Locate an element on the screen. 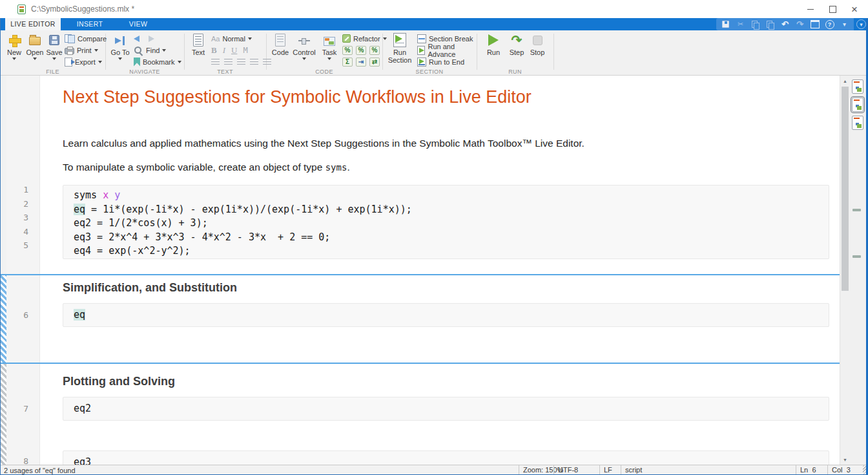  navigate-small-buttons: Find Bookmark is located at coordinates (158, 50).